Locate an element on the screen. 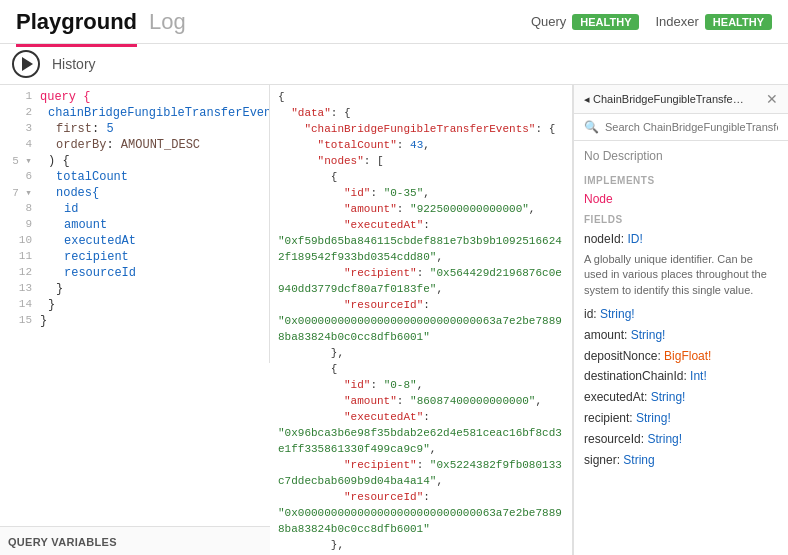 The image size is (788, 555). result-line: "id": "0-35", is located at coordinates (421, 193).